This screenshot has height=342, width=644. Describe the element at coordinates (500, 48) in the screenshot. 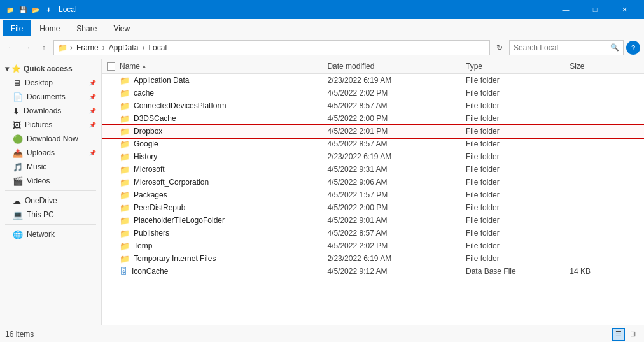

I see `refresh-button: ↻` at that location.